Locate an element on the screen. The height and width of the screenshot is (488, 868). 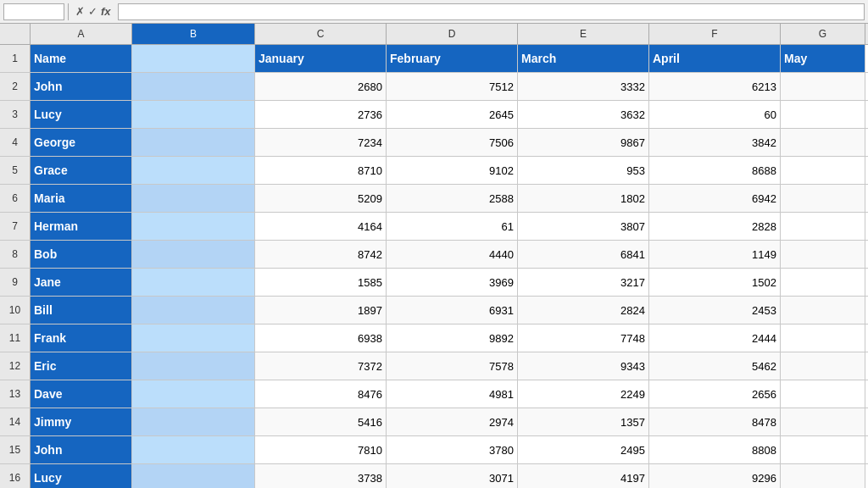
function-icon: fx is located at coordinates (106, 12).